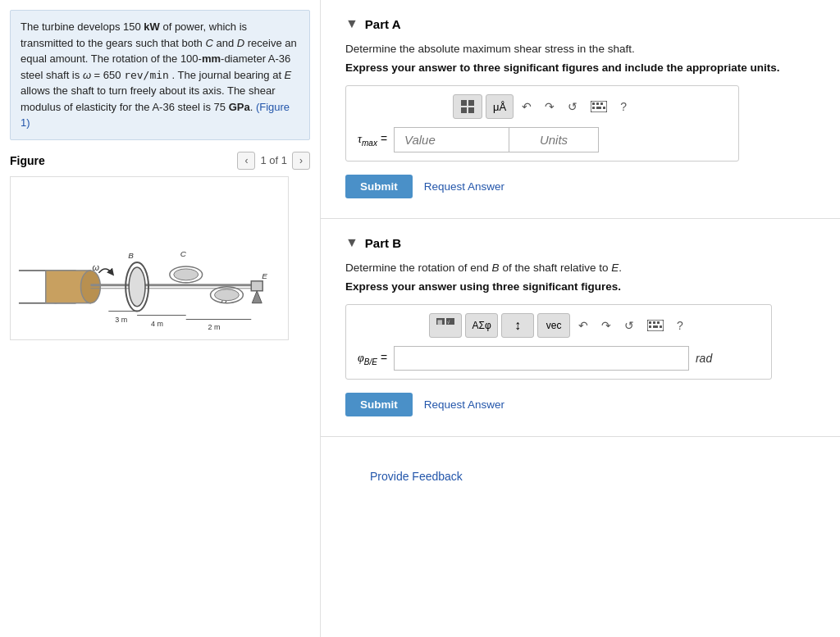  I want to click on svg-text: E, so click(264, 275).